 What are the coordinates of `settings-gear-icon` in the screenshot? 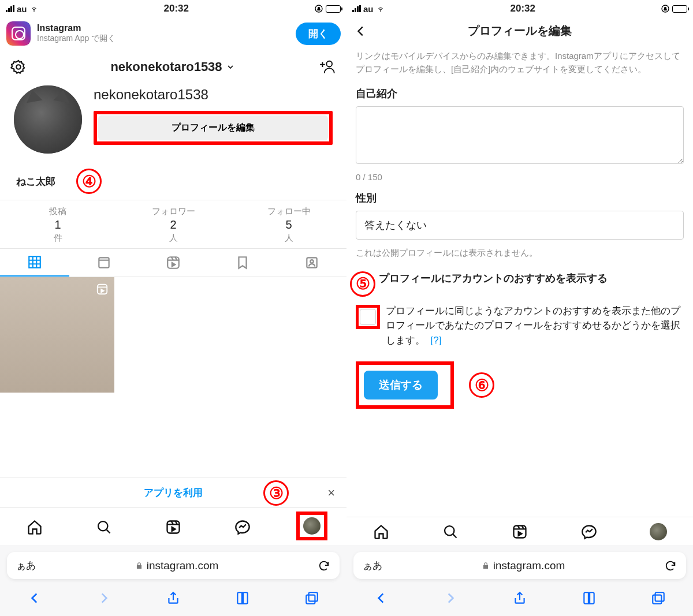 It's located at (18, 67).